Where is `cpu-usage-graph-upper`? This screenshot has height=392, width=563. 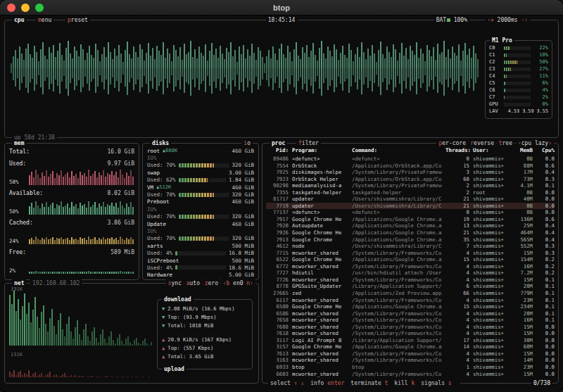 cpu-usage-graph-upper is located at coordinates (245, 48).